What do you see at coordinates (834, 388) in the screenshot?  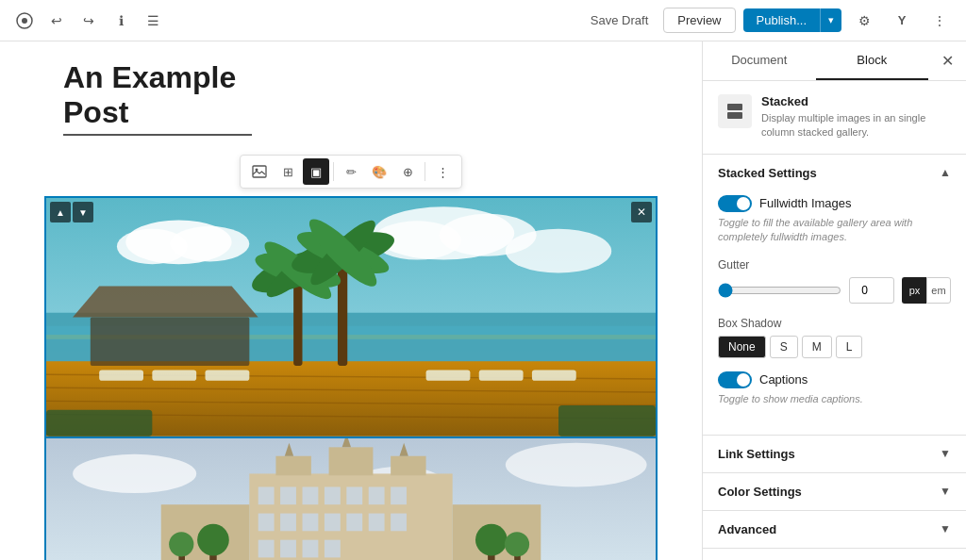 I see `captions-setting: Captions Toggle to show media captions.` at bounding box center [834, 388].